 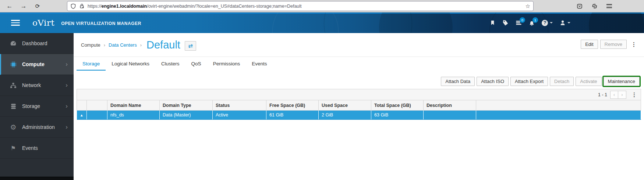 What do you see at coordinates (565, 23) in the screenshot?
I see `user-menu` at bounding box center [565, 23].